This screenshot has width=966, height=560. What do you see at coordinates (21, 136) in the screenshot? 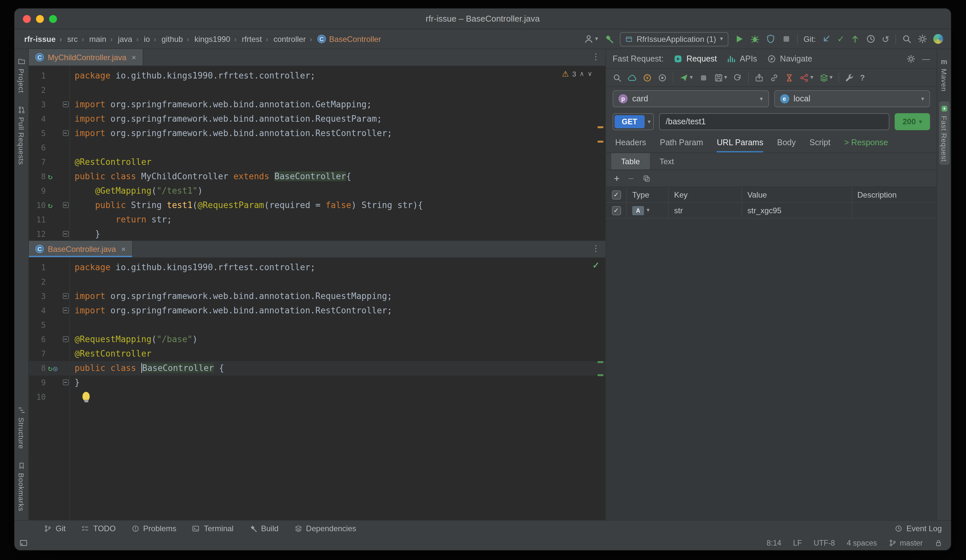
I see `sidebar-item-pull-requests: Pull Requests` at bounding box center [21, 136].